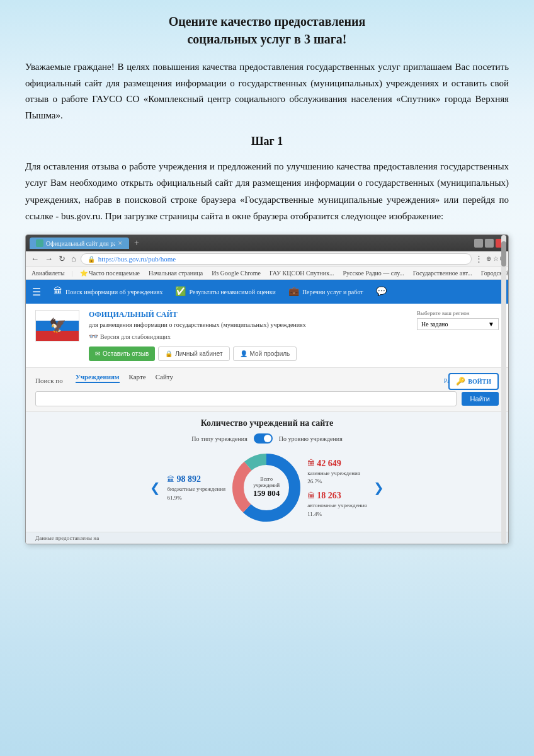  Describe the element at coordinates (267, 91) in the screenshot. I see `intro-paragraph: Уважаемые граждане! В целях повышения ка…` at that location.